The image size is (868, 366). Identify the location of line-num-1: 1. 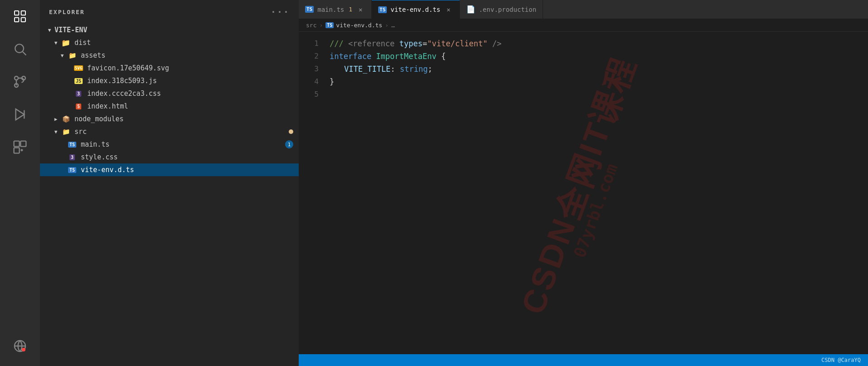
(309, 44).